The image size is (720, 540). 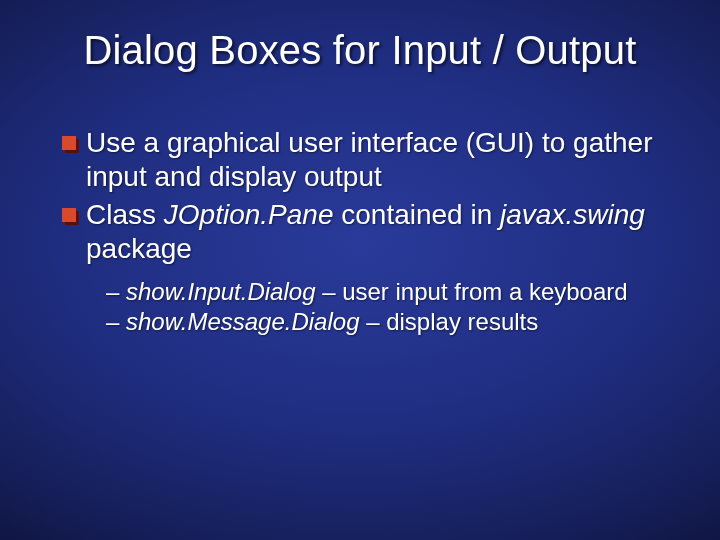 What do you see at coordinates (383, 232) in the screenshot?
I see `bullet-text: Class JOption.Pane contained in javax.sw…` at bounding box center [383, 232].